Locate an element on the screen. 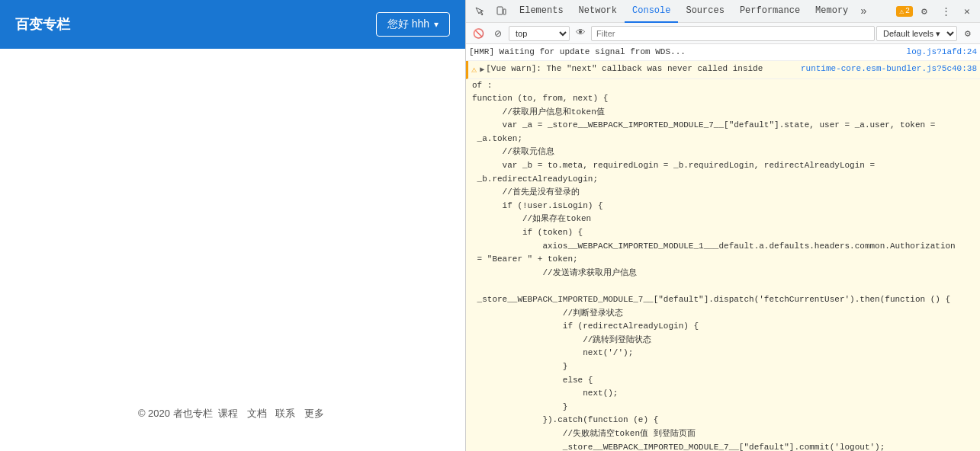 Image resolution: width=980 pixels, height=451 pixels. warning-badge: ⚠ 2 is located at coordinates (904, 11).